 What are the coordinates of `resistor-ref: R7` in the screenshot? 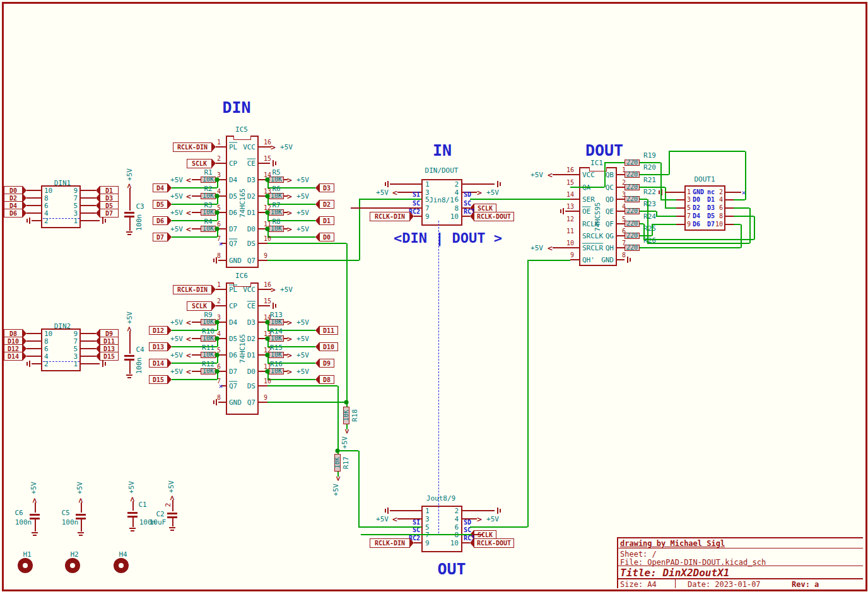 It's located at (276, 206).